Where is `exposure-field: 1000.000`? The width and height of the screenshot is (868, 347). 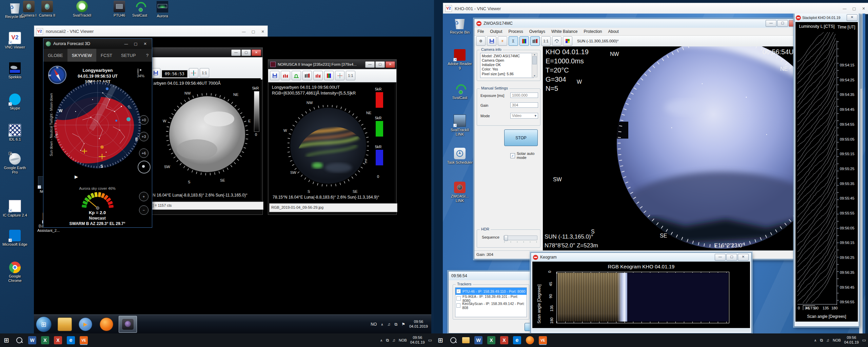 exposure-field: 1000.000 is located at coordinates (524, 95).